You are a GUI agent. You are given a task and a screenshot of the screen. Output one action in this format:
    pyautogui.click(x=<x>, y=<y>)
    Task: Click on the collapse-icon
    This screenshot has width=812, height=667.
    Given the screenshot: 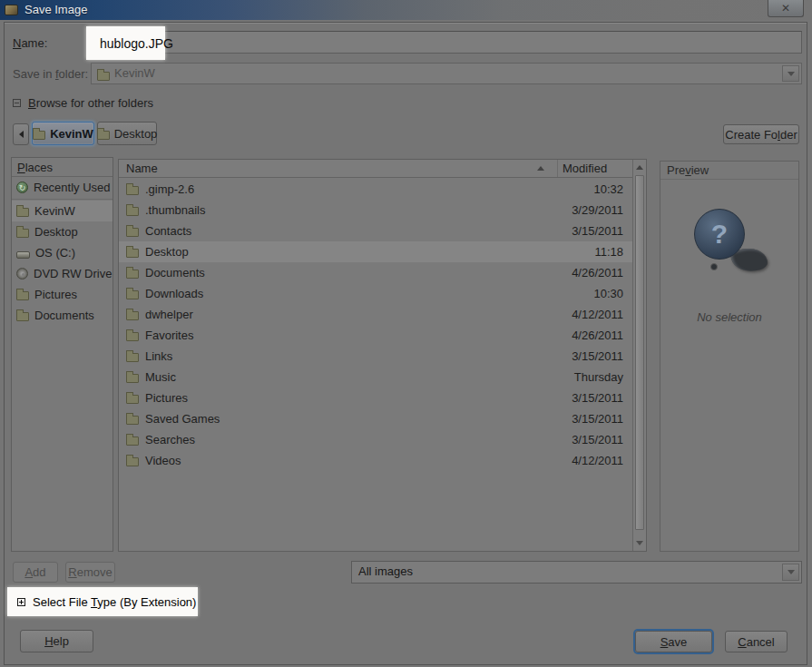 What is the action you would take?
    pyautogui.click(x=16, y=103)
    